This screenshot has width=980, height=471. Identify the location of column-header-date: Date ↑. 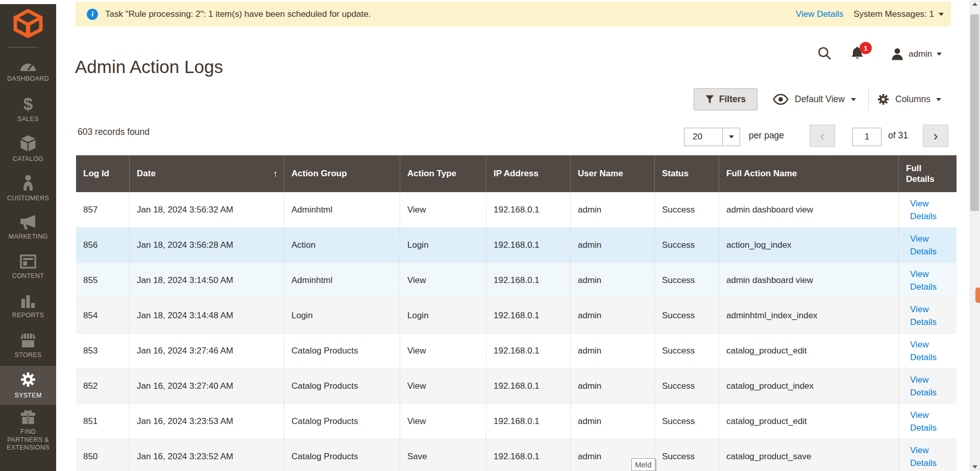
(206, 174).